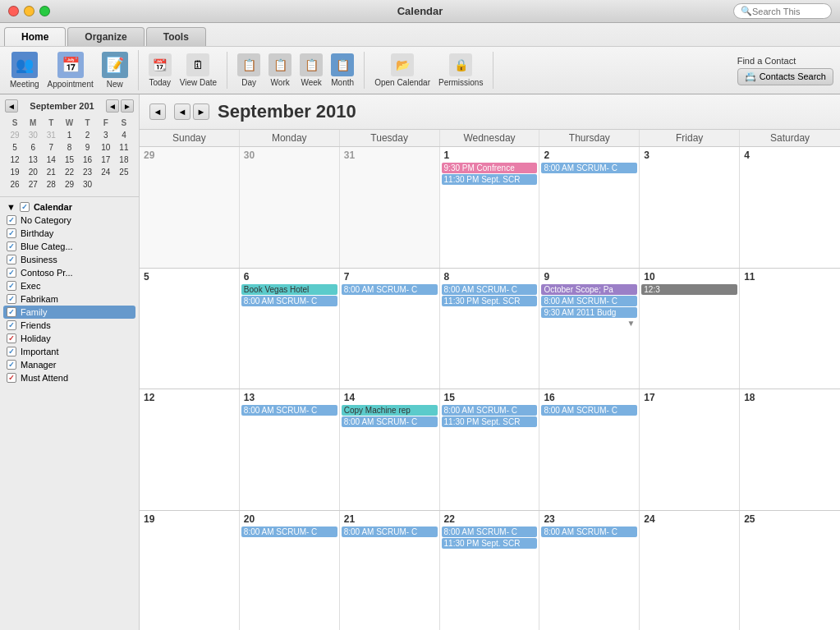 The height and width of the screenshot is (630, 840). I want to click on calendar-cell-3-5: 24, so click(690, 571).